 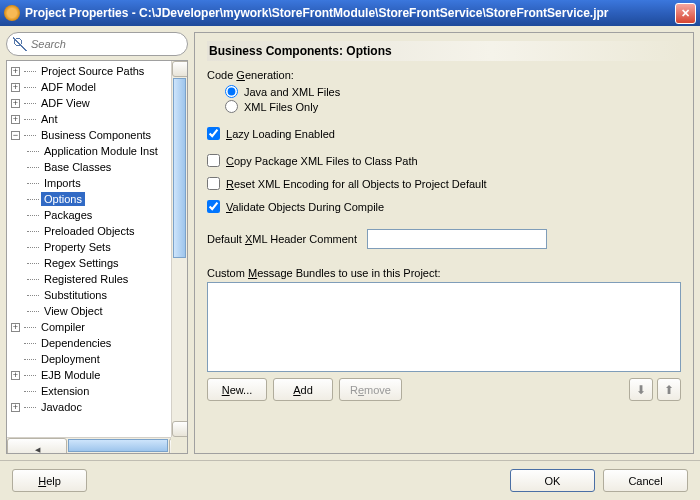 I want to click on scroll-thumb, so click(x=180, y=168).